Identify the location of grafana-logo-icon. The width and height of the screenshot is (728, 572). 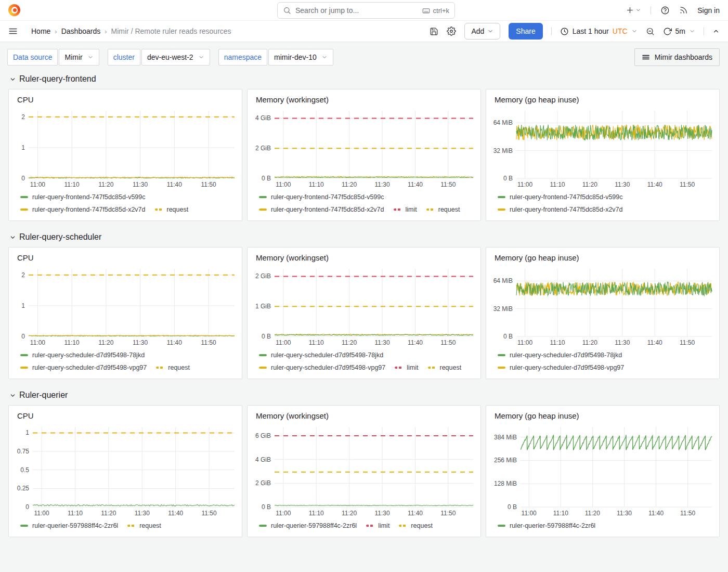
(15, 10).